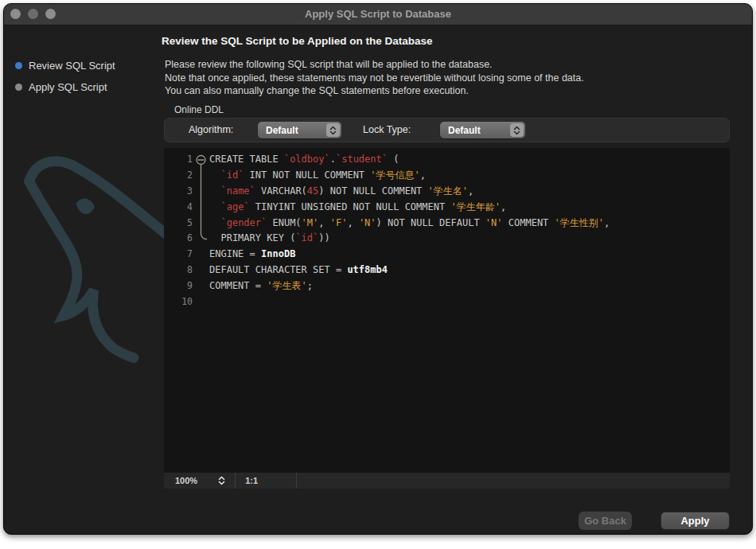  Describe the element at coordinates (447, 302) in the screenshot. I see `code-line: 10` at that location.